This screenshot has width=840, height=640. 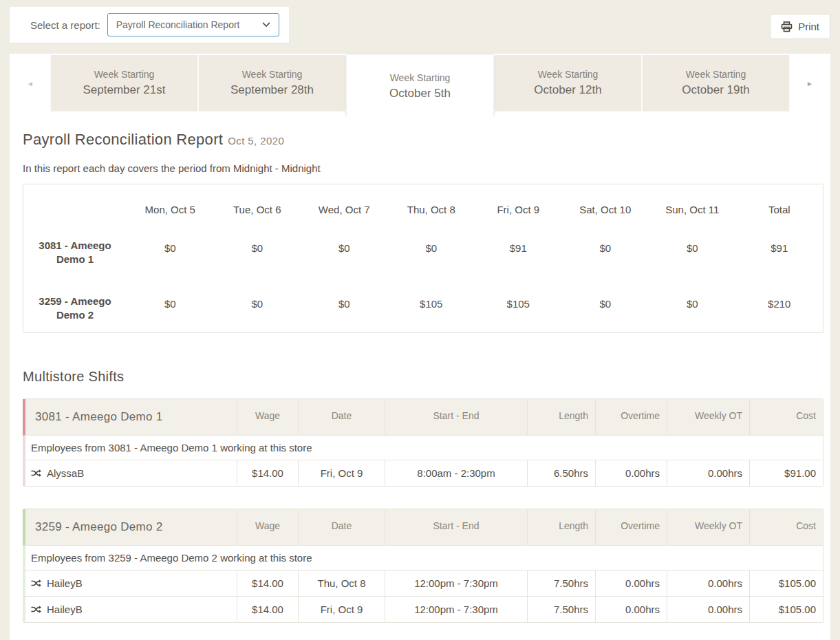 I want to click on store-table-header: 3081 - Ameego Demo 1WageDateStart - EndL…, so click(x=422, y=417).